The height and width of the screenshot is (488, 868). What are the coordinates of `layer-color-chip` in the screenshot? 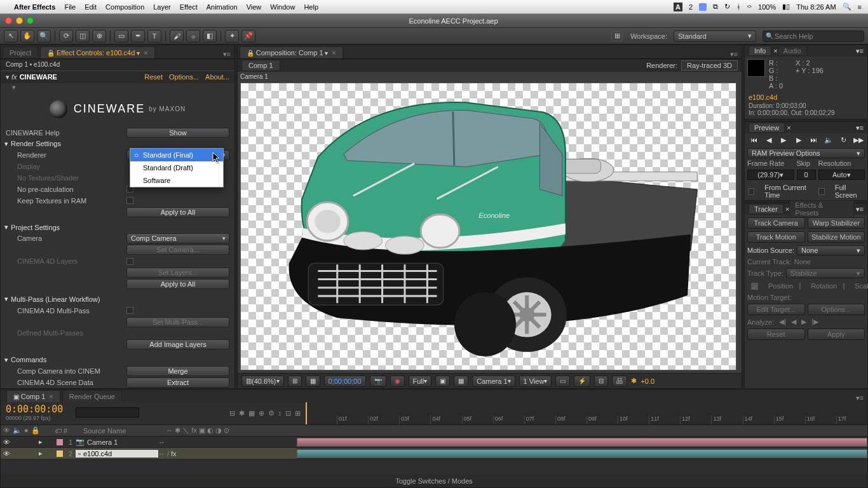 It's located at (60, 454).